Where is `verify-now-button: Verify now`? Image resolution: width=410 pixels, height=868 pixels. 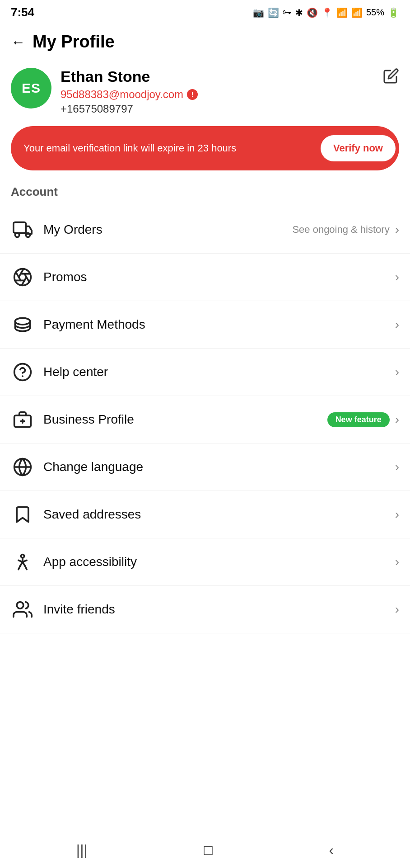 verify-now-button: Verify now is located at coordinates (358, 148).